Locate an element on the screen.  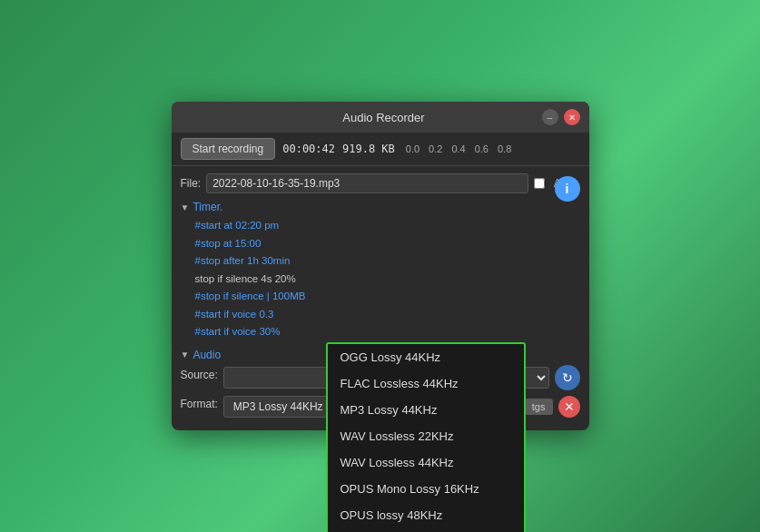
delete-button: ✕ is located at coordinates (569, 407).